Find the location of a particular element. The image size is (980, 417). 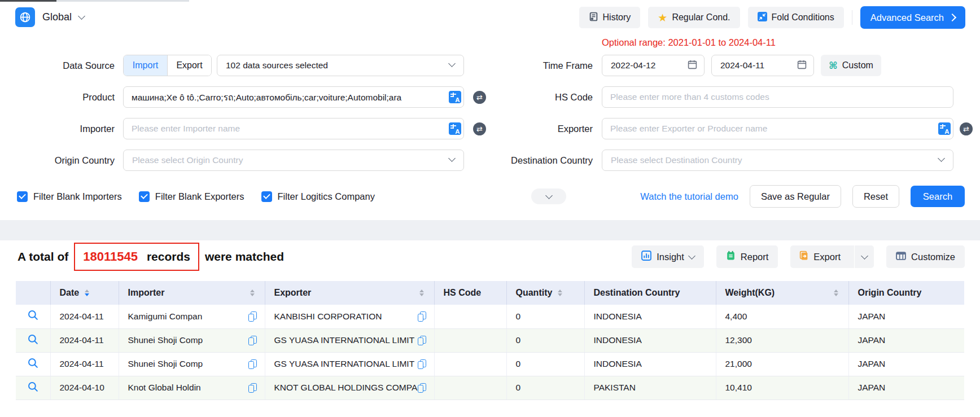

star-icon: ★ is located at coordinates (663, 18).